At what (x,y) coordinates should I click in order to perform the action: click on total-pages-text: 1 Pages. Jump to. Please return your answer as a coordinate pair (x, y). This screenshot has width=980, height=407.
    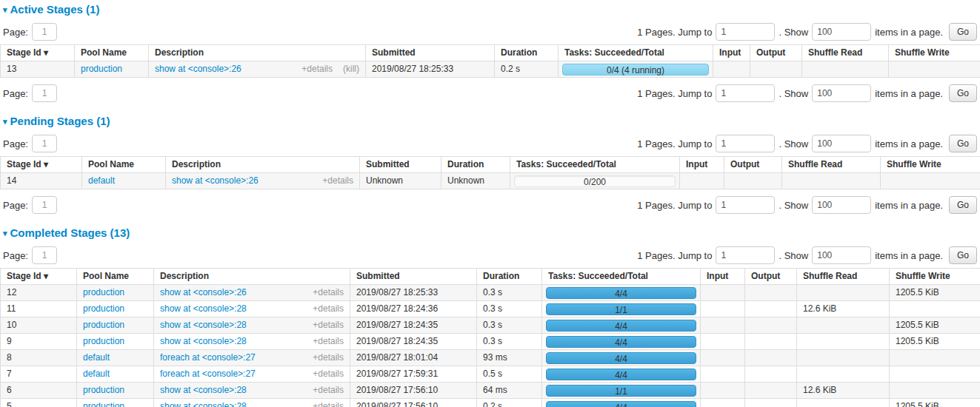
    Looking at the image, I should click on (674, 206).